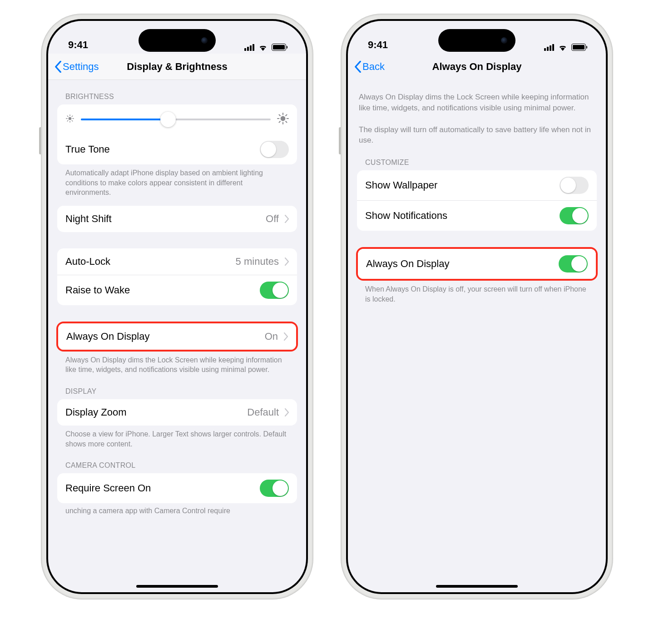 The width and height of the screenshot is (654, 644). Describe the element at coordinates (573, 264) in the screenshot. I see `aod-toggle` at that location.